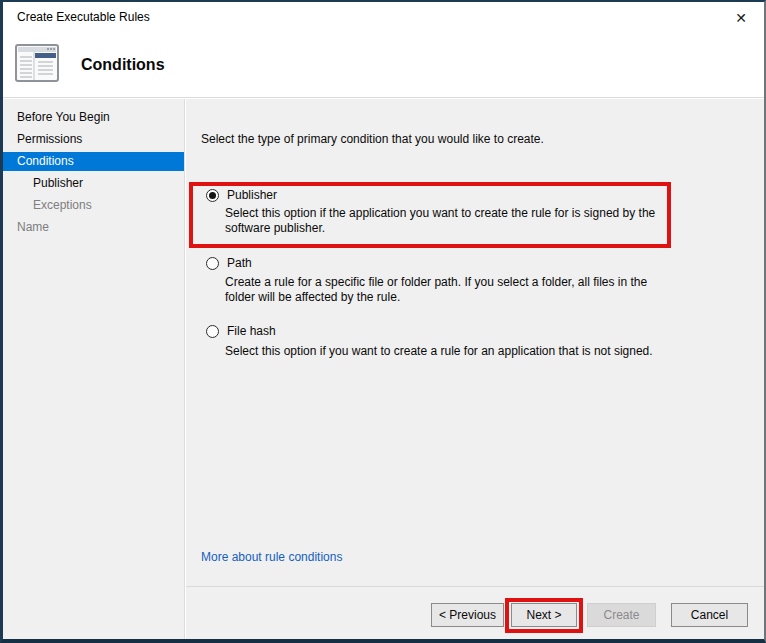 Image resolution: width=766 pixels, height=643 pixels. Describe the element at coordinates (384, 50) in the screenshot. I see `dialog-header: Create Executable Rules ✕ Condi` at that location.